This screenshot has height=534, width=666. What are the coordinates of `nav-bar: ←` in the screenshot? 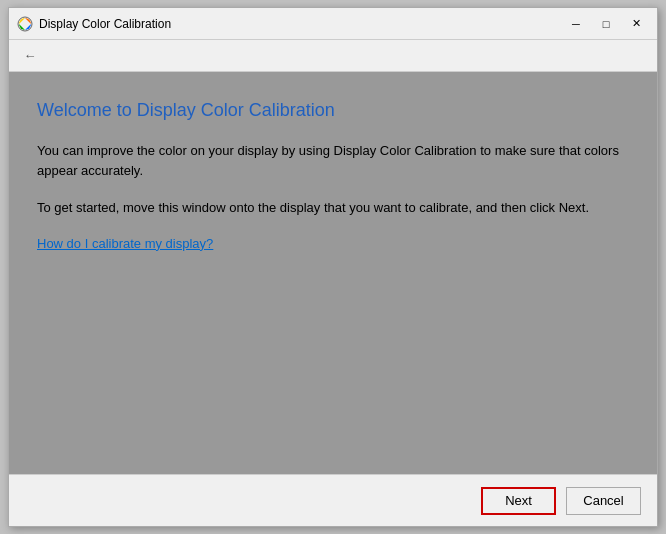 It's located at (333, 56).